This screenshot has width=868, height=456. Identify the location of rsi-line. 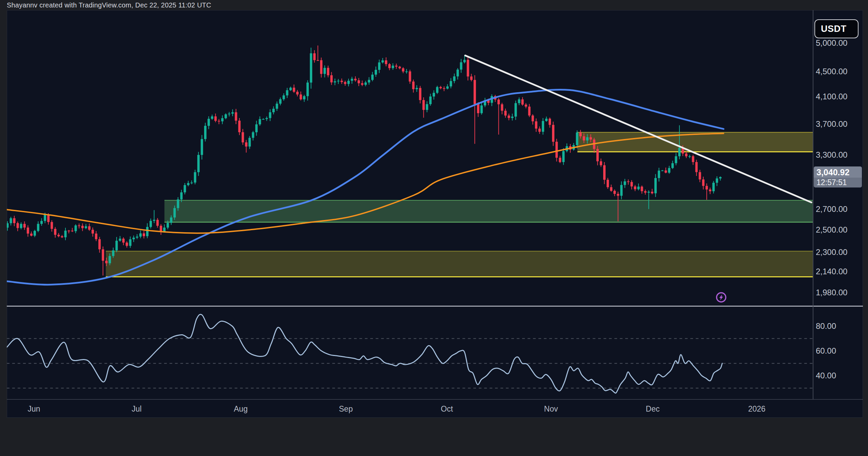
(364, 354).